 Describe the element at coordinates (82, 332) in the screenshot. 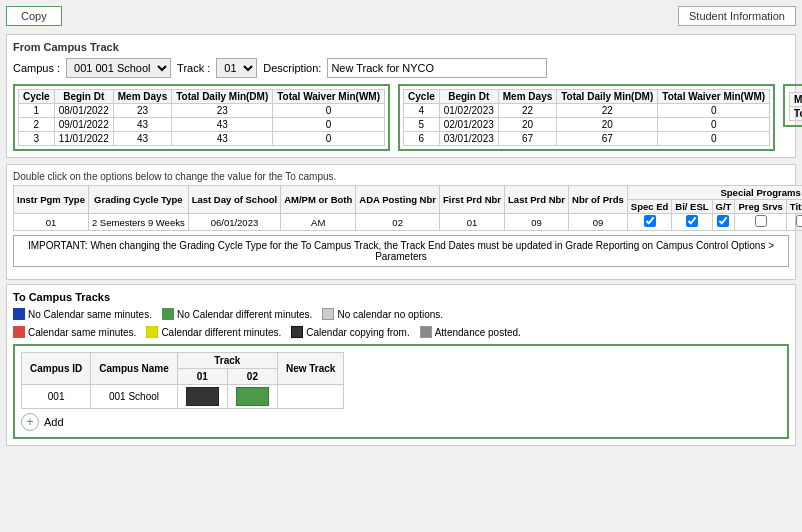

I see `legend-red-label: Calendar same minutes.` at that location.